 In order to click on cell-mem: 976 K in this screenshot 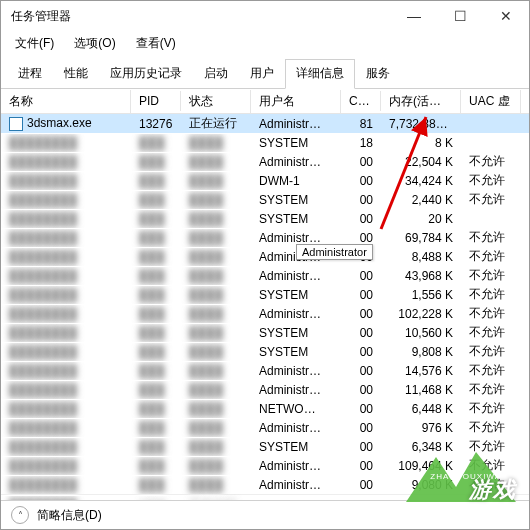, I will do `click(421, 428)`.